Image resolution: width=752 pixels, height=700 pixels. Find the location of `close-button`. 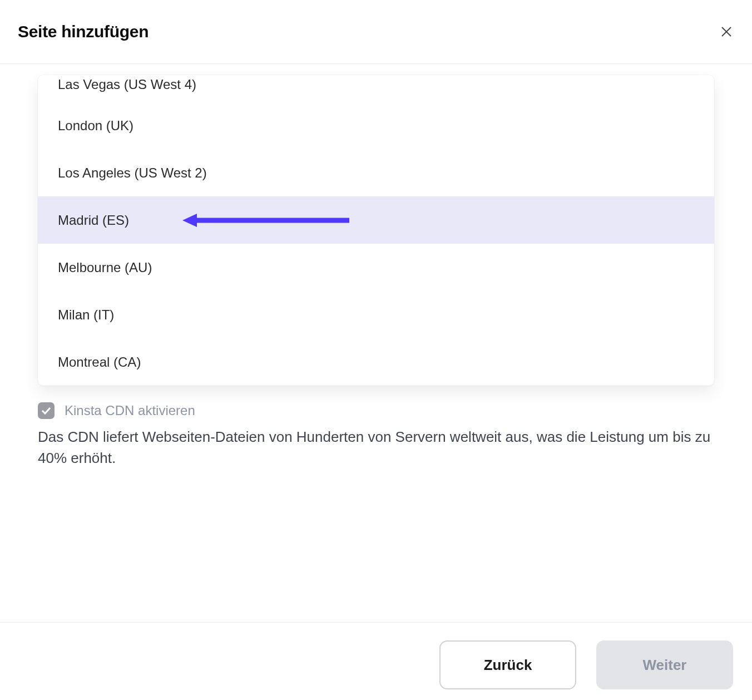

close-button is located at coordinates (726, 32).